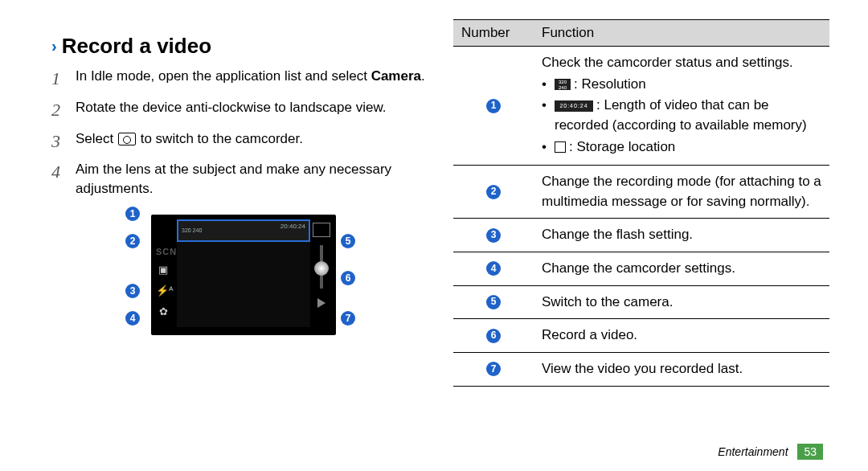  Describe the element at coordinates (244, 231) in the screenshot. I see `camcorder-topbar: 320 240 20:40:24` at that location.